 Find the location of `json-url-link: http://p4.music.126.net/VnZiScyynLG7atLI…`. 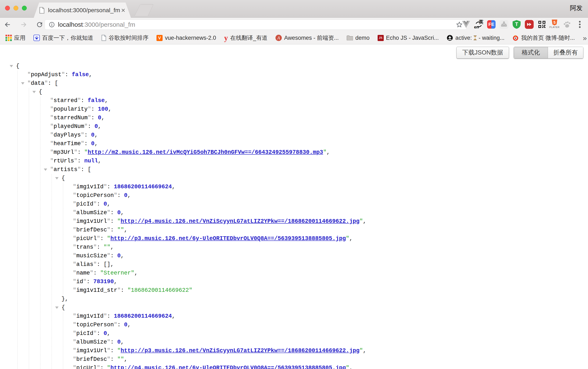

json-url-link: http://p4.music.126.net/VnZiScyynLG7atLI… is located at coordinates (240, 221).